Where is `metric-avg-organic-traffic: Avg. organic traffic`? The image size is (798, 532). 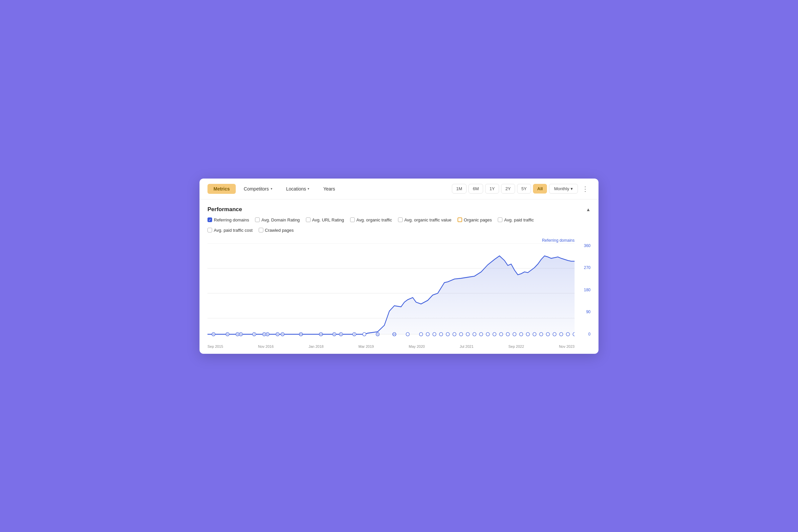 metric-avg-organic-traffic: Avg. organic traffic is located at coordinates (371, 220).